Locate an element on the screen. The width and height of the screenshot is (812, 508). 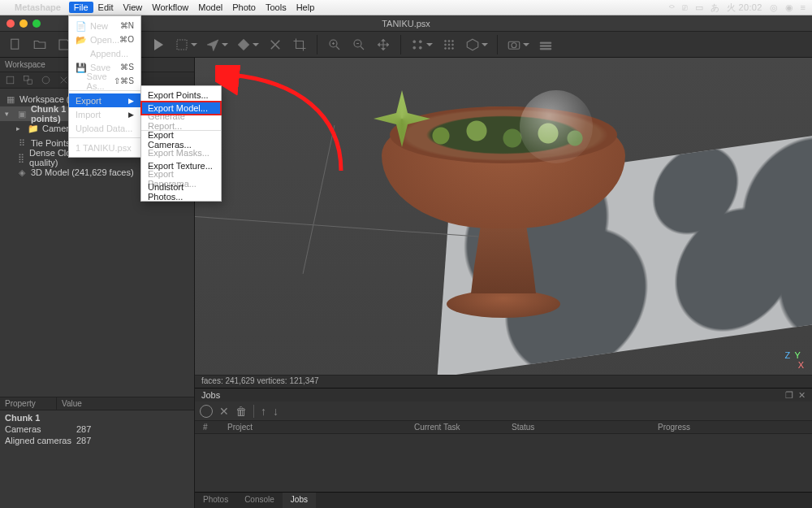
jobs-close-icon: ✕ is located at coordinates (802, 395).